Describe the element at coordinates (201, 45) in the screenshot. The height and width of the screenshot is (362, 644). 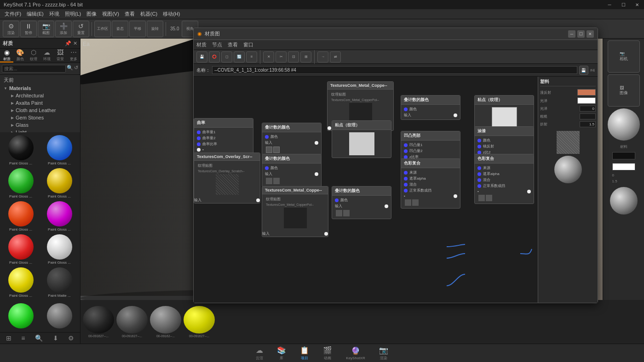
I see `dmenu-material: 材质` at that location.